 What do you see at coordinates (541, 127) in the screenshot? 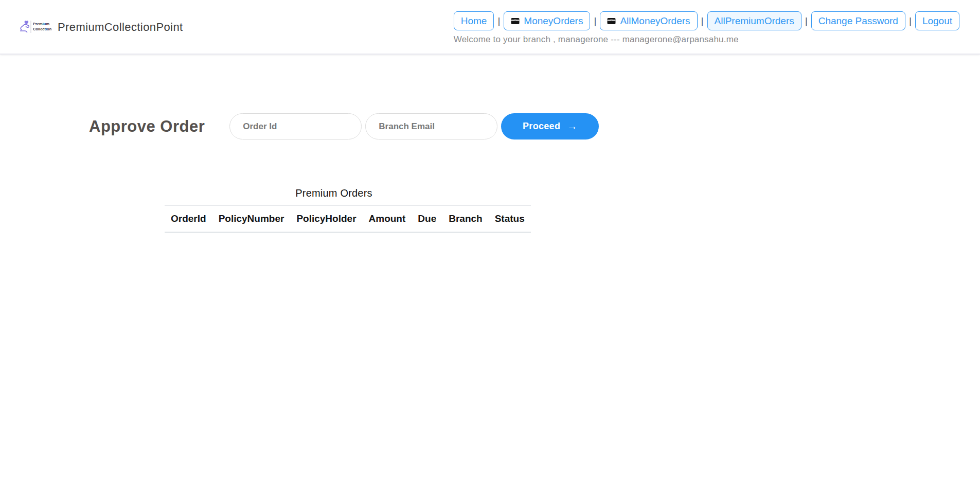
I see `proceed-label: Proceed` at bounding box center [541, 127].